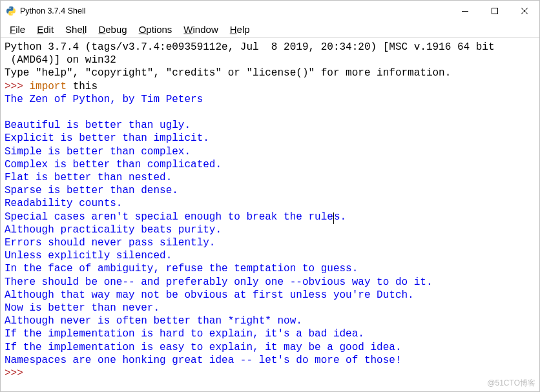 This screenshot has height=392, width=540. I want to click on menu-help: Help, so click(240, 30).